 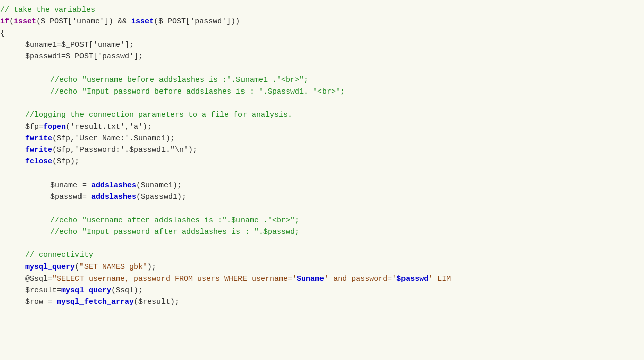 I want to click on code-line-26: $row = mysql_fetch_array($result);, so click(x=322, y=302).